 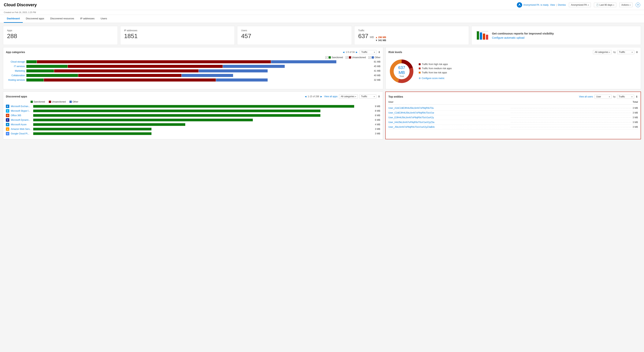 What do you see at coordinates (16, 62) in the screenshot?
I see `app-cat-label-0: Cloud storage` at bounding box center [16, 62].